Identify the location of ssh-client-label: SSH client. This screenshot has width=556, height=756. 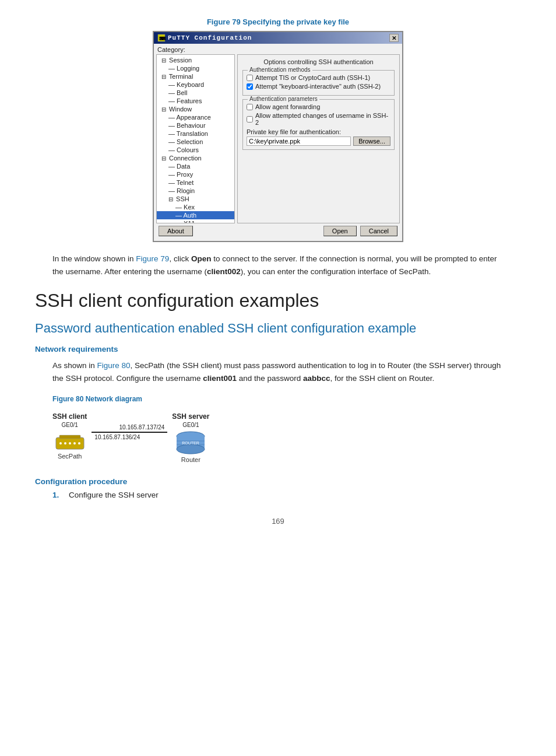
(70, 416).